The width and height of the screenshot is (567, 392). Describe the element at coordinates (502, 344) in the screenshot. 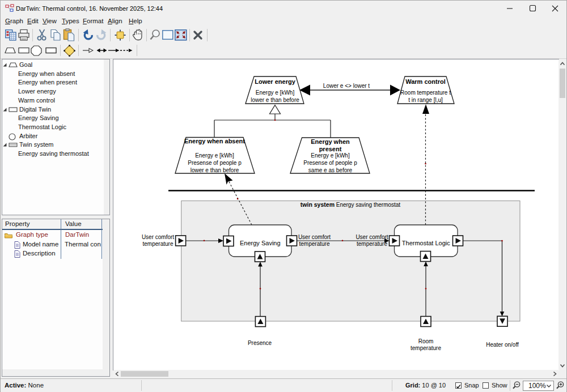

I see `svg-text: Heater on/off` at that location.